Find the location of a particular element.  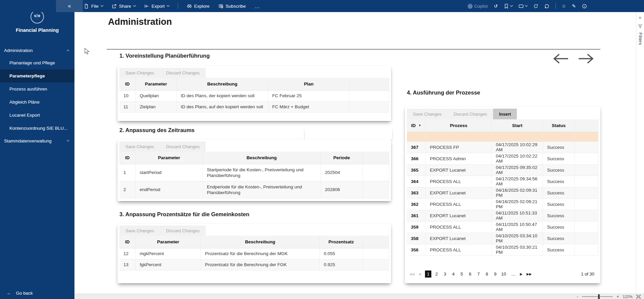

copilot-button: Copilot is located at coordinates (478, 6).